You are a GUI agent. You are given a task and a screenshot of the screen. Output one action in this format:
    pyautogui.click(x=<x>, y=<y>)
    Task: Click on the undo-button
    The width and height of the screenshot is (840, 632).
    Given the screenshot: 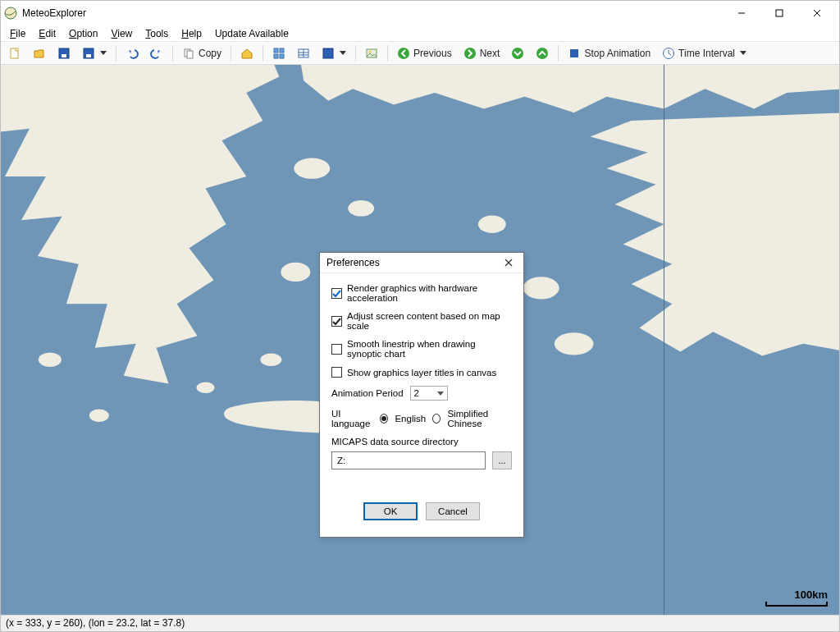 What is the action you would take?
    pyautogui.click(x=132, y=53)
    